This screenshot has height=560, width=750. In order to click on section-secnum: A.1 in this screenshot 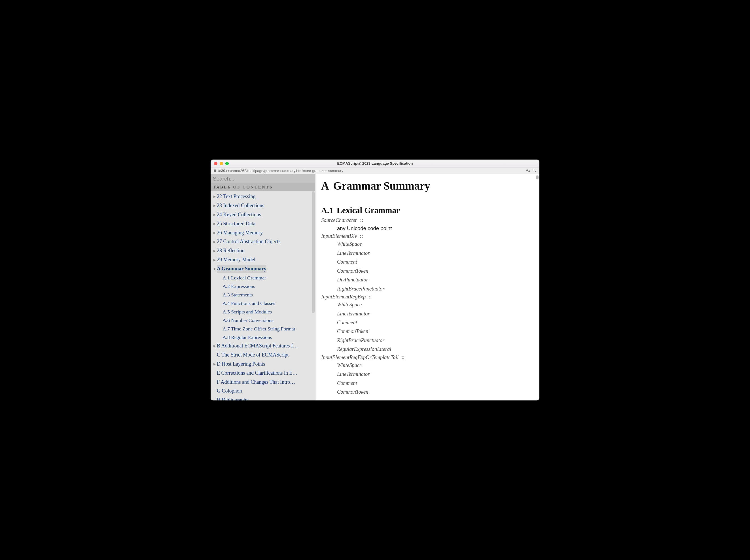, I will do `click(327, 210)`.